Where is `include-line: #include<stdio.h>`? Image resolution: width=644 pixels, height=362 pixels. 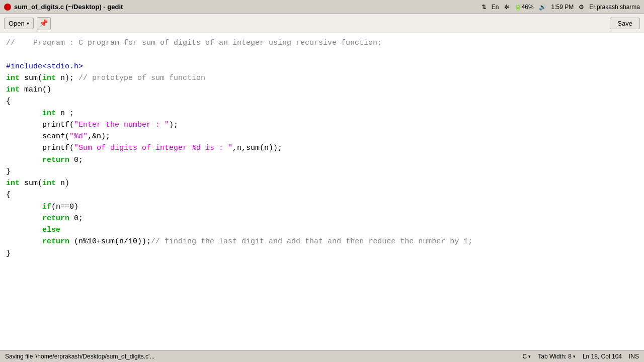
include-line: #include<stdio.h> is located at coordinates (44, 66).